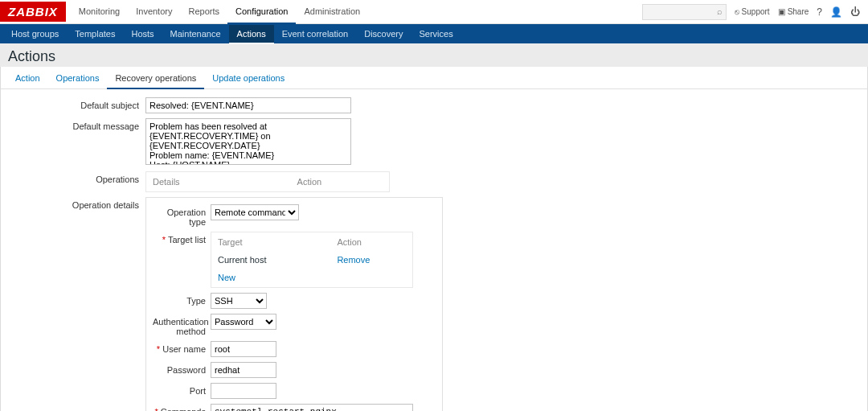 Image resolution: width=868 pixels, height=411 pixels. Describe the element at coordinates (272, 242) in the screenshot. I see `target-col-target: Target` at that location.